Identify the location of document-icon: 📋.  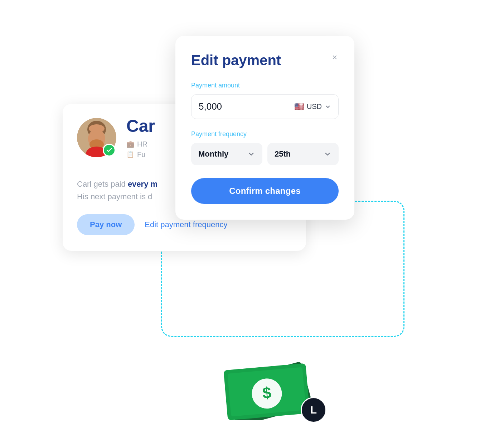
(130, 154).